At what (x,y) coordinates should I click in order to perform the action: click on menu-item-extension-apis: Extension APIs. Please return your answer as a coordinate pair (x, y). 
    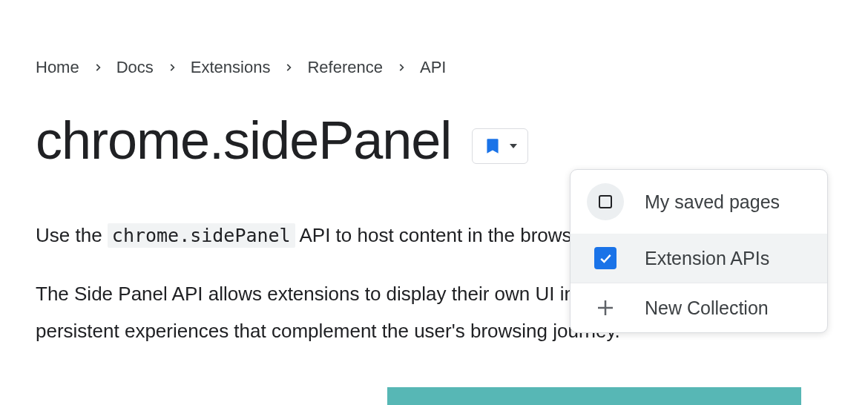
    Looking at the image, I should click on (699, 258).